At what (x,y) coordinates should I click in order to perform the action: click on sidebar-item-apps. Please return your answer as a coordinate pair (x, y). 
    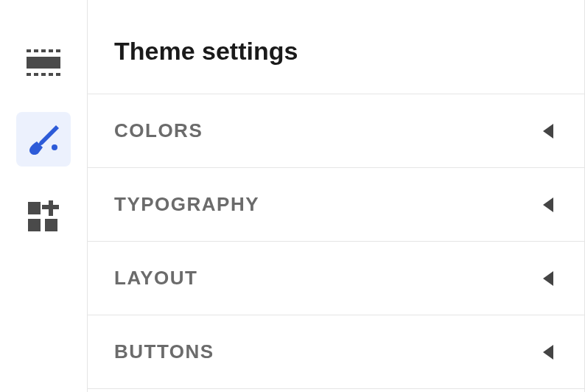
    Looking at the image, I should click on (43, 216).